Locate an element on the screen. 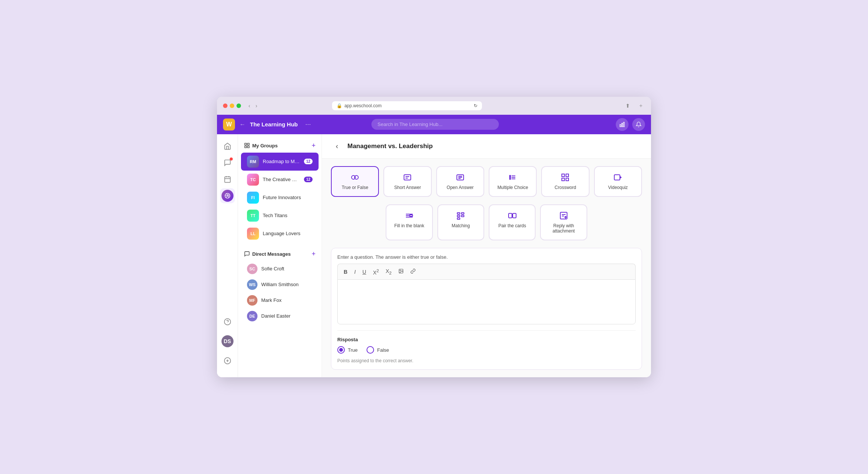  browser-chrome: ‹ › 🔒 app.weschool.com ↻ ⬆ ＋ is located at coordinates (434, 106).